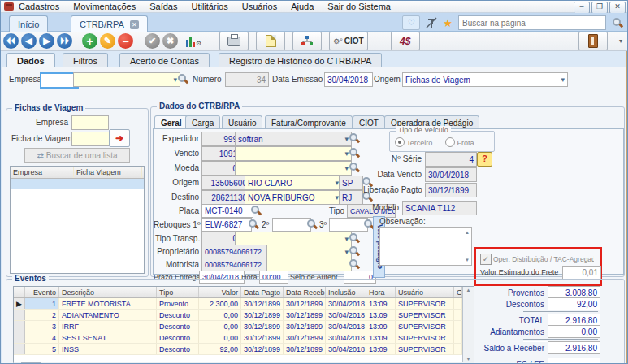 The width and height of the screenshot is (628, 364). Describe the element at coordinates (11, 41) in the screenshot. I see `first-record-button: ⏴⏴` at that location.